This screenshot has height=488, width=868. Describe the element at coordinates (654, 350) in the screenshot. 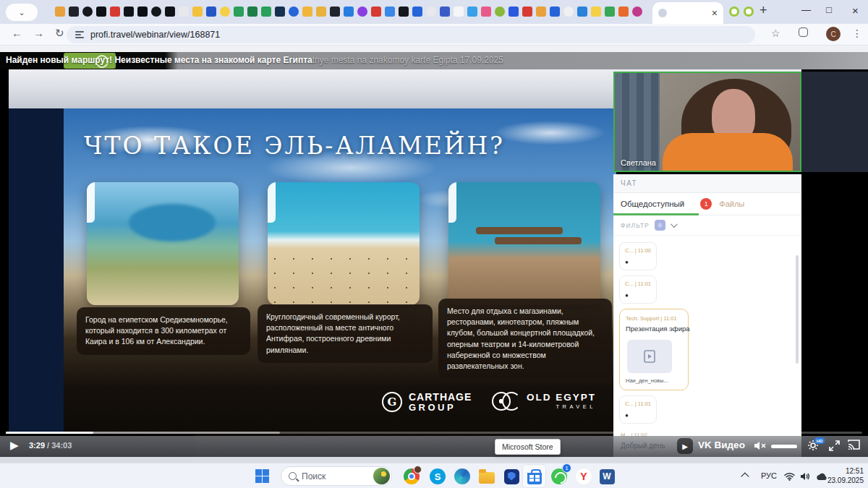

I see `chat-message-tech-support: Tech. Support | 11:01 Презентация эфира …` at that location.